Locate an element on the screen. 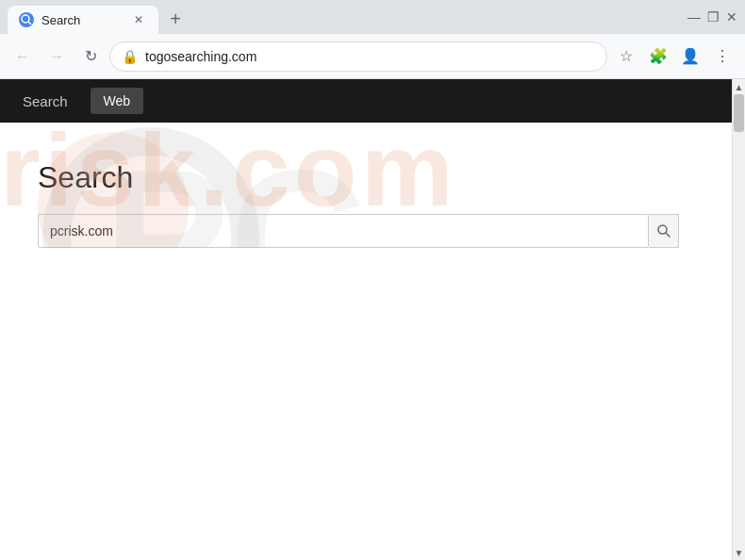 This screenshot has width=745, height=560. back-button: ← is located at coordinates (23, 57).